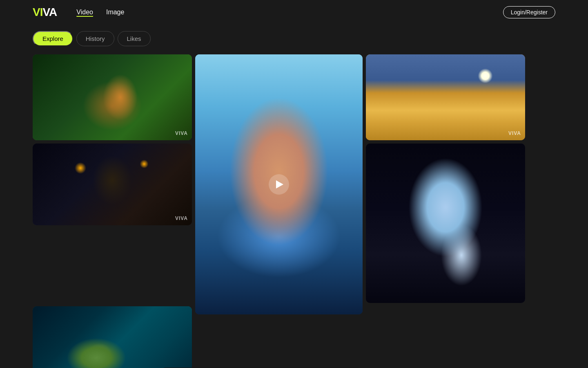 Image resolution: width=588 pixels, height=368 pixels. Describe the element at coordinates (134, 38) in the screenshot. I see `tab-likes: Likes` at that location.